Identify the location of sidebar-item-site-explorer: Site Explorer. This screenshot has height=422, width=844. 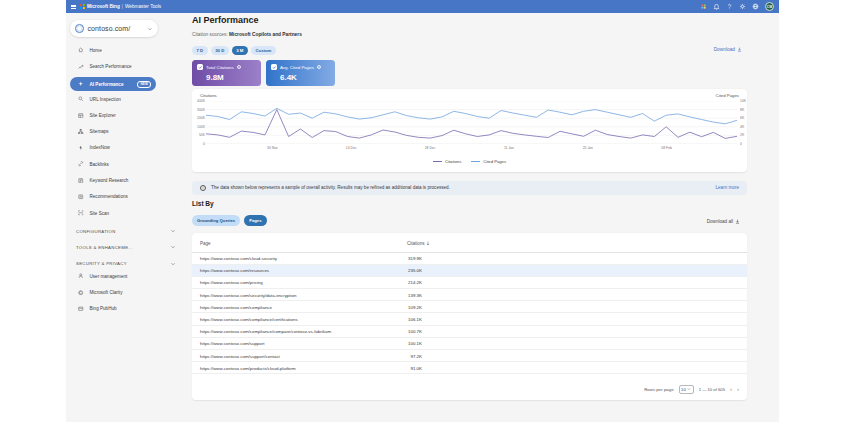
(126, 115).